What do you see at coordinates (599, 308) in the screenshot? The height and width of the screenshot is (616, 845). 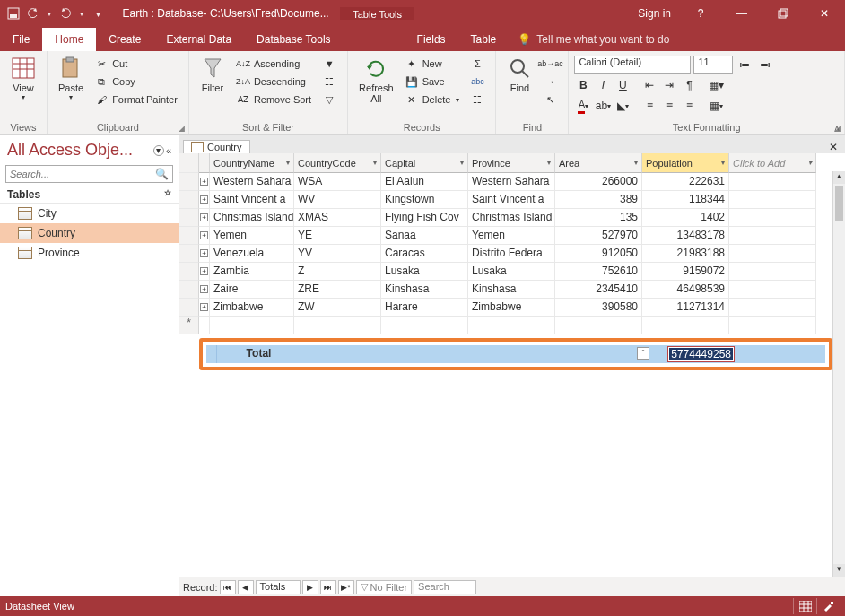 I see `cell-area: 390580` at bounding box center [599, 308].